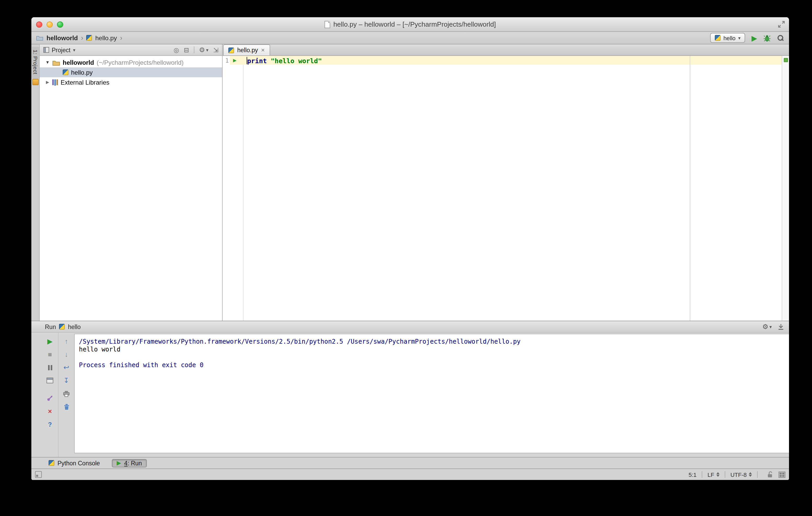 The width and height of the screenshot is (812, 516). I want to click on debug-button, so click(767, 38).